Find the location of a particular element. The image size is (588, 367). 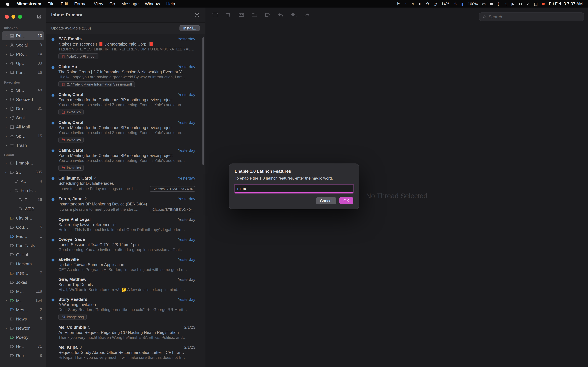

sidebar-item: › M… 154 is located at coordinates (23, 300).